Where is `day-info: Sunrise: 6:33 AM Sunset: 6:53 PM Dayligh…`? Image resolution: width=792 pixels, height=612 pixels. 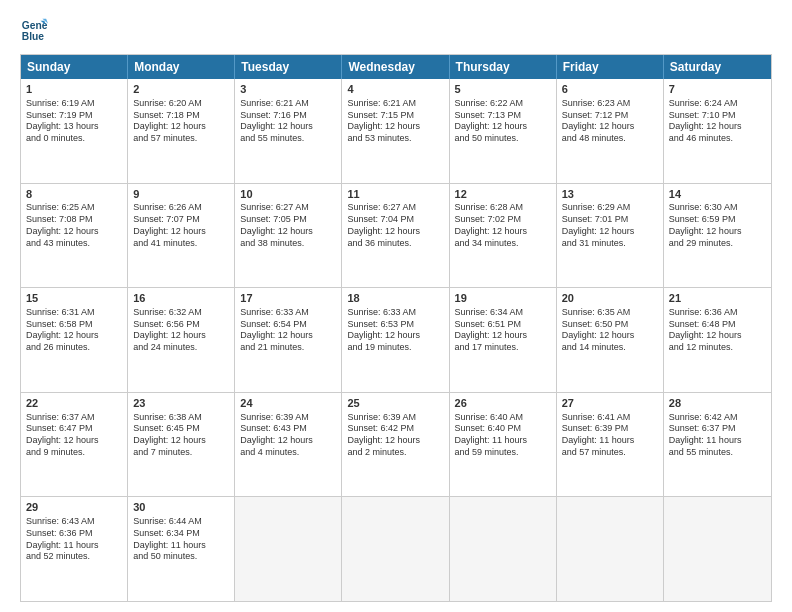 day-info: Sunrise: 6:33 AM Sunset: 6:53 PM Dayligh… is located at coordinates (395, 330).